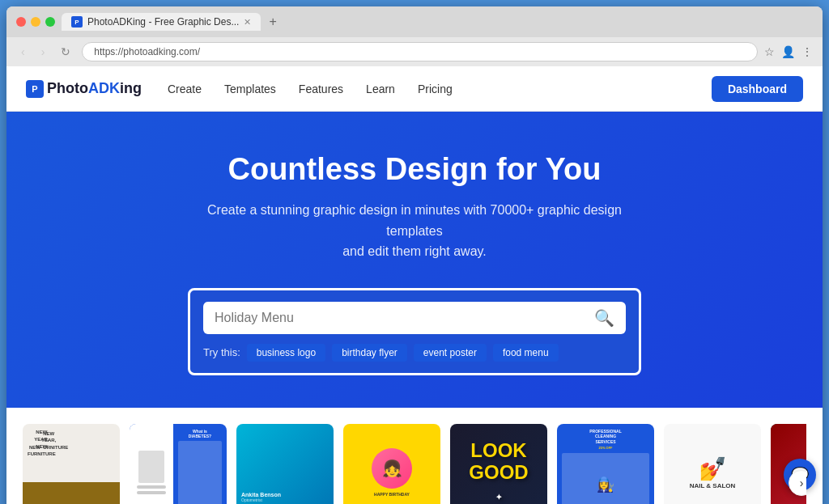 The image size is (829, 504). What do you see at coordinates (405, 318) in the screenshot?
I see `search-input` at bounding box center [405, 318].